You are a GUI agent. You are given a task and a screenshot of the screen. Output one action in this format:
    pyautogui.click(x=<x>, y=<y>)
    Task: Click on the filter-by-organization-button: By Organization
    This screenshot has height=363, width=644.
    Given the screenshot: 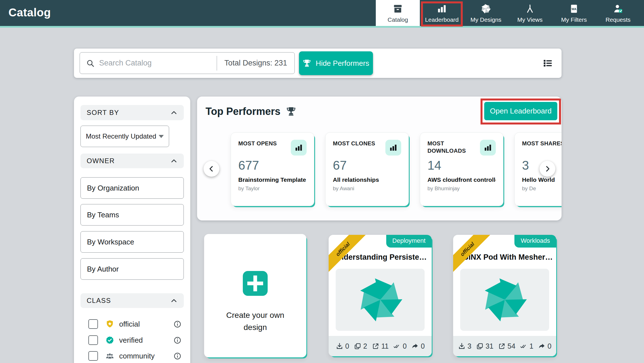 What is the action you would take?
    pyautogui.click(x=132, y=188)
    